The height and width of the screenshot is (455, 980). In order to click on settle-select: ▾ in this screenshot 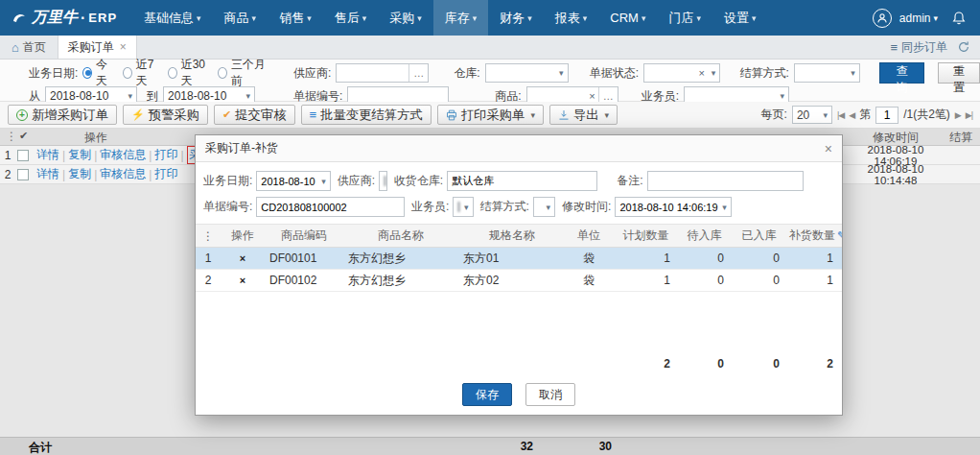, I will do `click(545, 207)`.